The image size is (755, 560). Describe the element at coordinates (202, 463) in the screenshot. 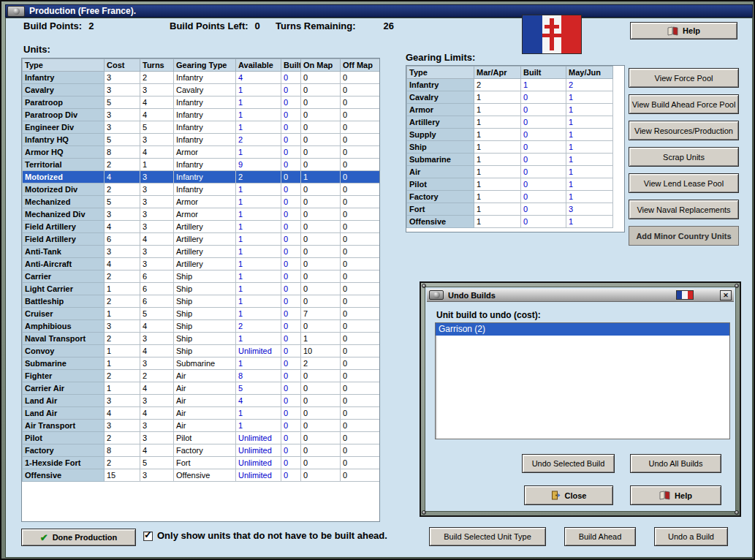

I see `units-row-1-hexside-fort: 1-Hexside Fort25FortUnlimited000` at that location.